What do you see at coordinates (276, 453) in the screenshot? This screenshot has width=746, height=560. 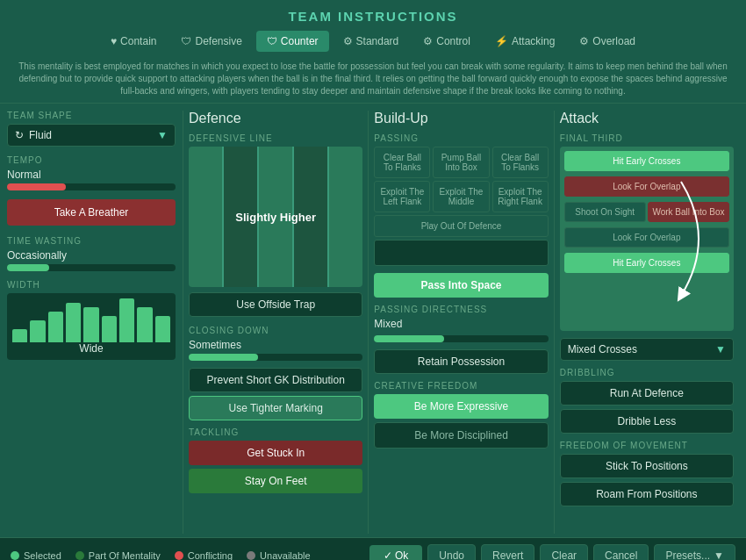 I see `get-stuck-in-button: Get Stuck In` at bounding box center [276, 453].